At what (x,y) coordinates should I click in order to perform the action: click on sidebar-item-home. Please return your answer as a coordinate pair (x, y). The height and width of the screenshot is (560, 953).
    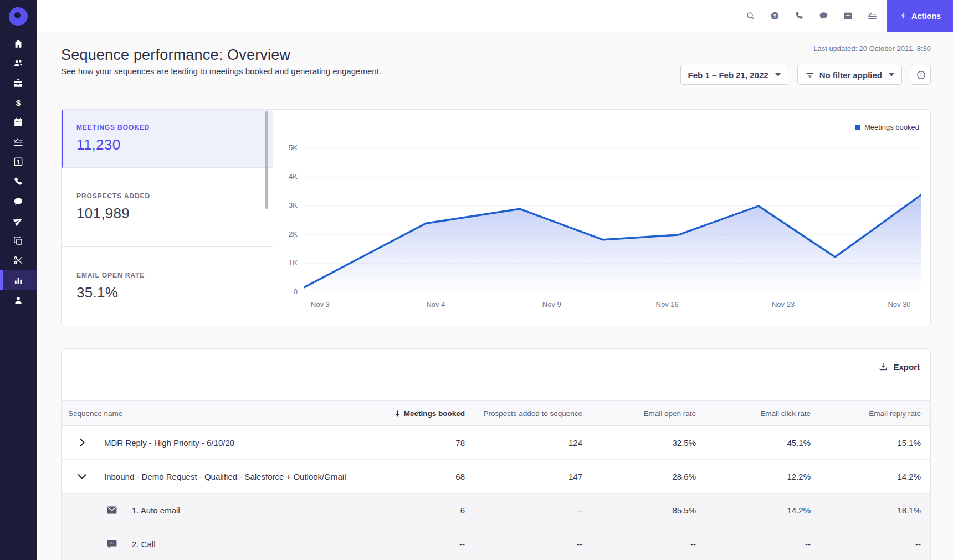
    Looking at the image, I should click on (18, 44).